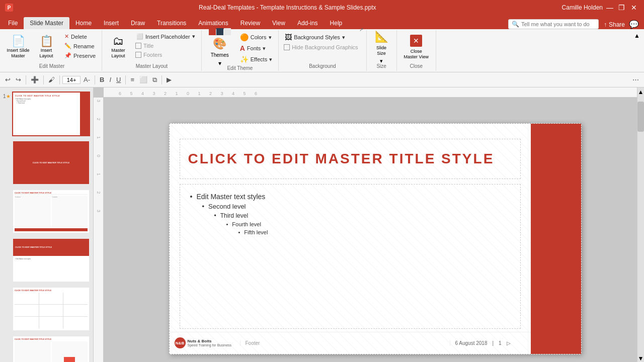 The height and width of the screenshot is (362, 644). I want to click on themes-button: 🎨 Themes ▾, so click(220, 47).